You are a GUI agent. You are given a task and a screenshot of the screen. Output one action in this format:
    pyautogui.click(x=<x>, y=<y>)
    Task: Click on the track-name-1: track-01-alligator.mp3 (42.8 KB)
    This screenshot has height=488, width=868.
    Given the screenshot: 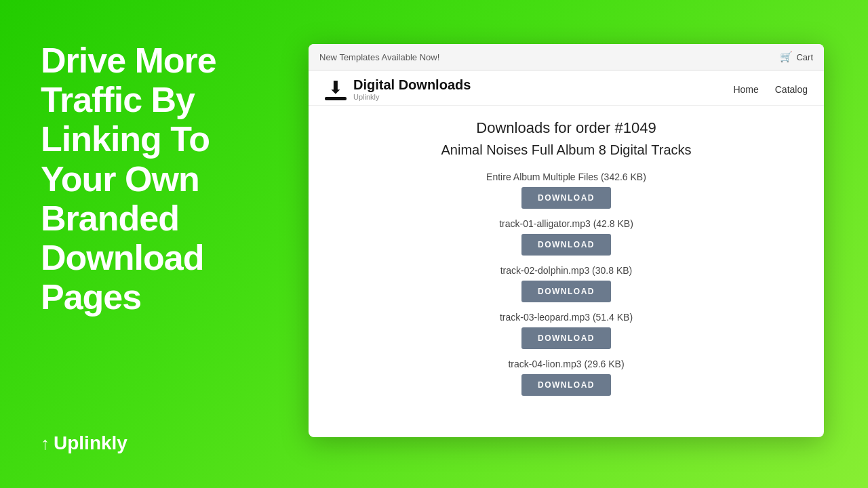 What is the action you would take?
    pyautogui.click(x=566, y=224)
    